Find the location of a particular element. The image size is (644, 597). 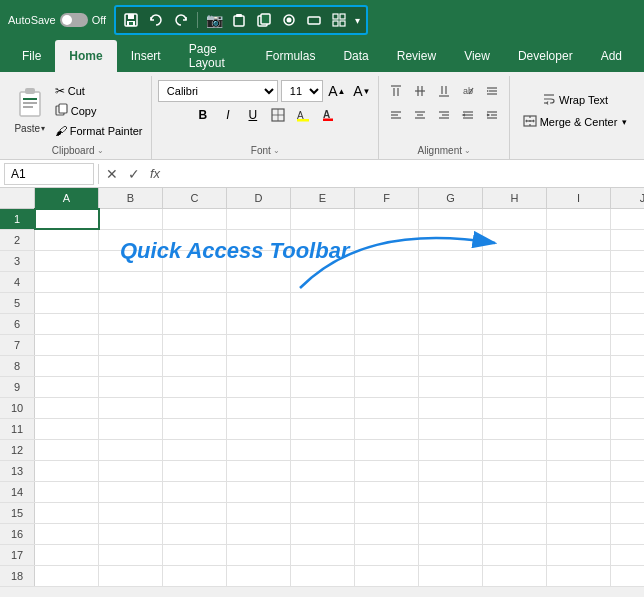

cell-G3 is located at coordinates (451, 261).